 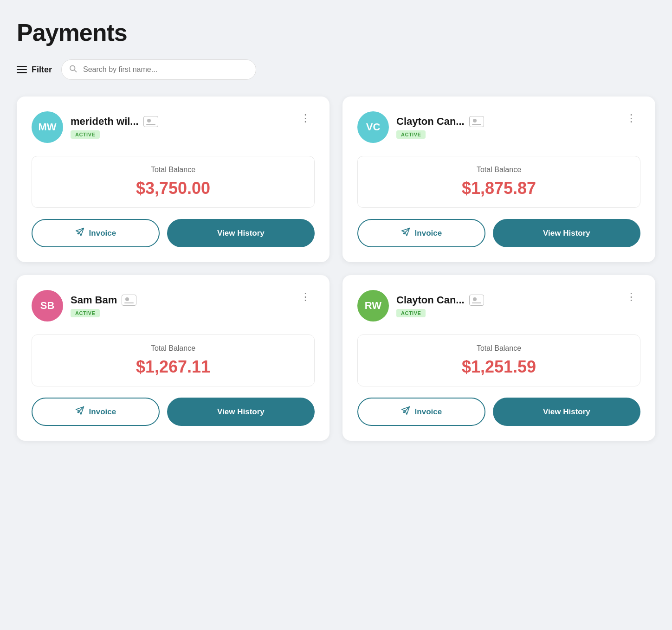 What do you see at coordinates (159, 70) in the screenshot?
I see `search-input` at bounding box center [159, 70].